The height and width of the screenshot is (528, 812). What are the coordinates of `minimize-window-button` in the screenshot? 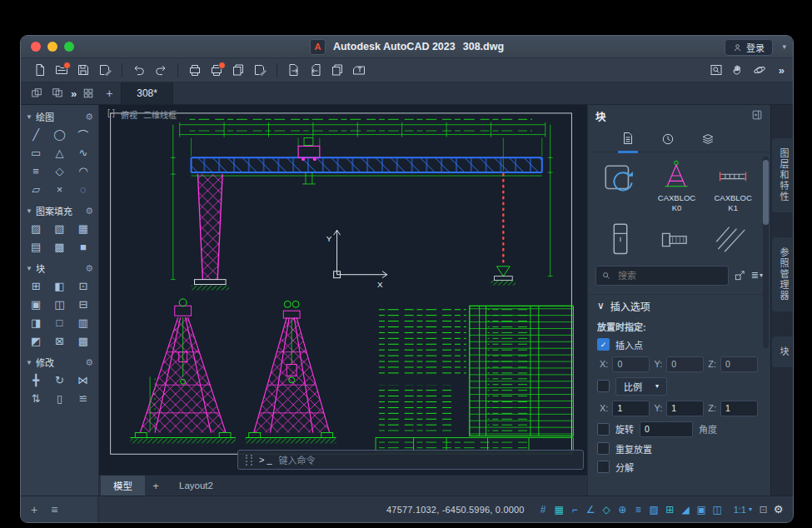 It's located at (52, 47).